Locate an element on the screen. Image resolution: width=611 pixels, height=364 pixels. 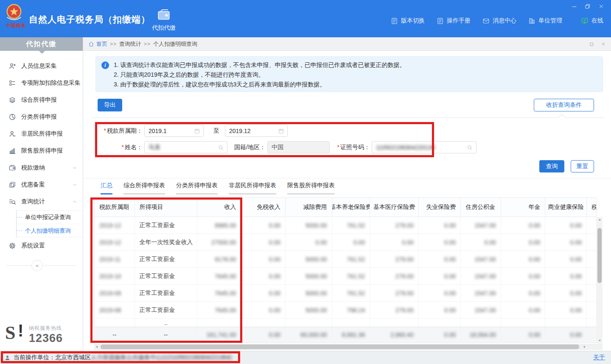
minimize-icon is located at coordinates (574, 6).